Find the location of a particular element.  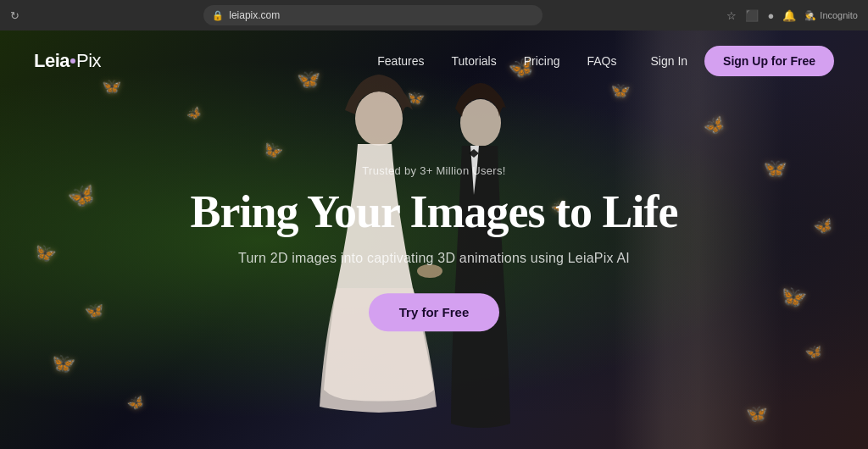

incognito-icon: 🕵 is located at coordinates (810, 15).